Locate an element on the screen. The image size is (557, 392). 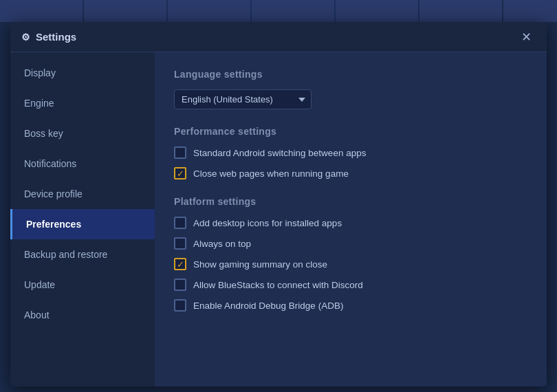
sidebar-item-display: Display is located at coordinates (83, 73).